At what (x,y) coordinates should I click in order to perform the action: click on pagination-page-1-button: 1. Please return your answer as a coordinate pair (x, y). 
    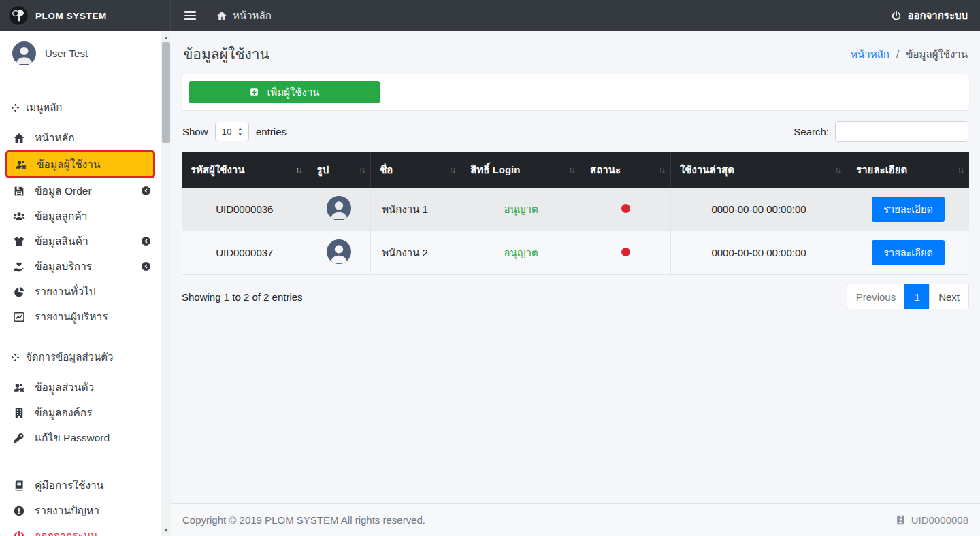
    Looking at the image, I should click on (917, 297).